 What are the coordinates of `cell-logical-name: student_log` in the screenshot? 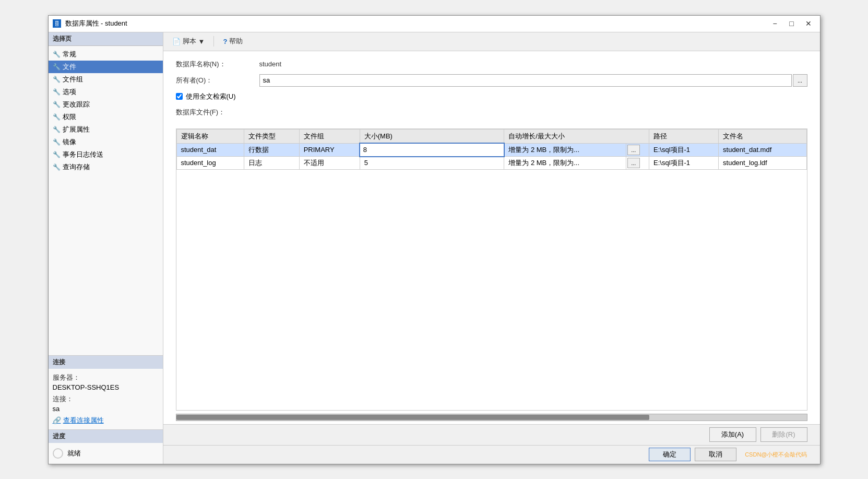 It's located at (210, 163).